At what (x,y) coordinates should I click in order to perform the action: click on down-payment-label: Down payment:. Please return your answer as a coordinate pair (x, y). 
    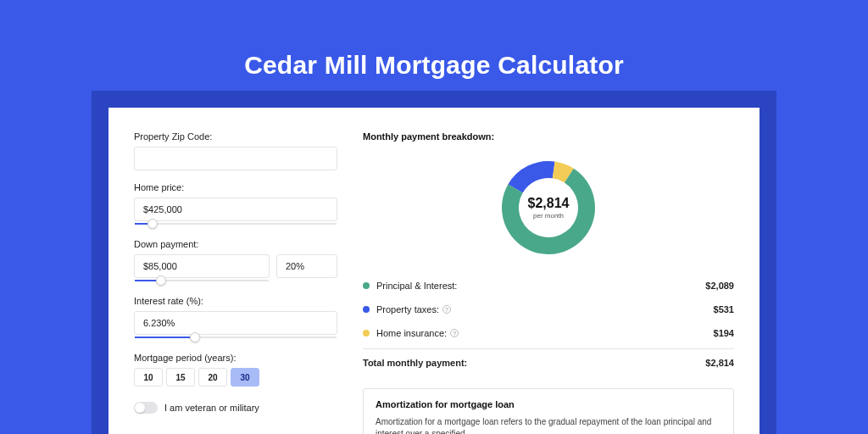
    Looking at the image, I should click on (236, 244).